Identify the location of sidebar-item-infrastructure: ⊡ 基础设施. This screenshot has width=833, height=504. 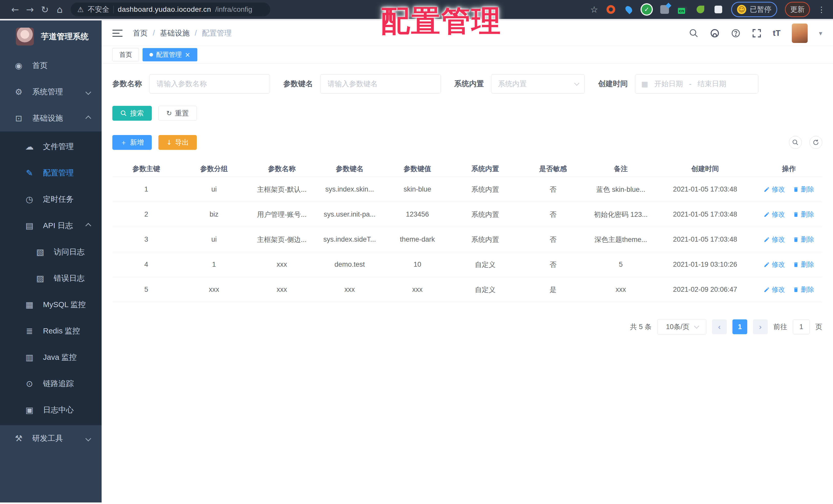
(51, 118).